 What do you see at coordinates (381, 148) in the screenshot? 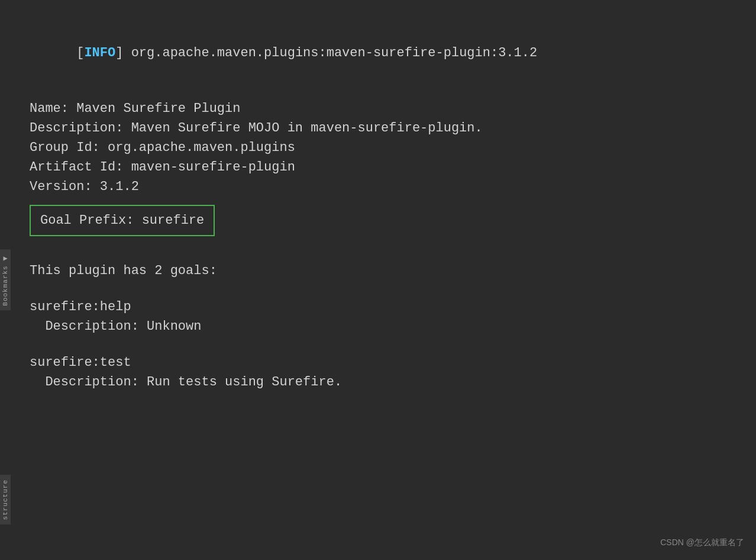
I see `group-id-line: Group Id: org.apache.maven.plugins` at bounding box center [381, 148].